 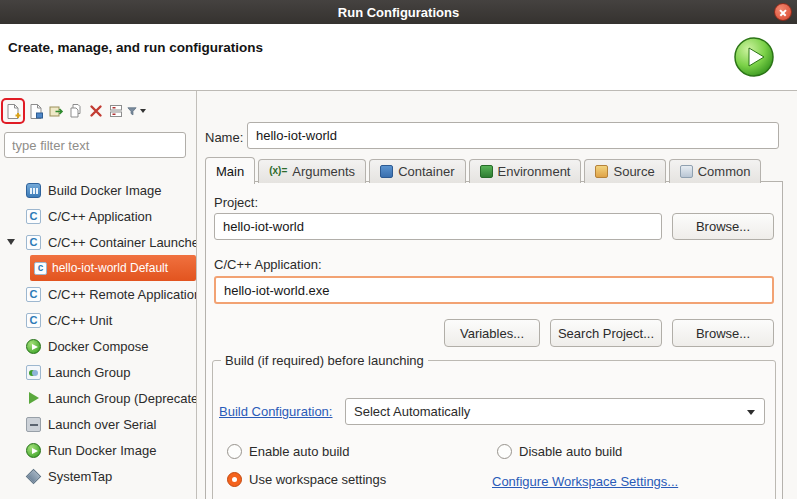 What do you see at coordinates (36, 111) in the screenshot?
I see `new-prototype-button` at bounding box center [36, 111].